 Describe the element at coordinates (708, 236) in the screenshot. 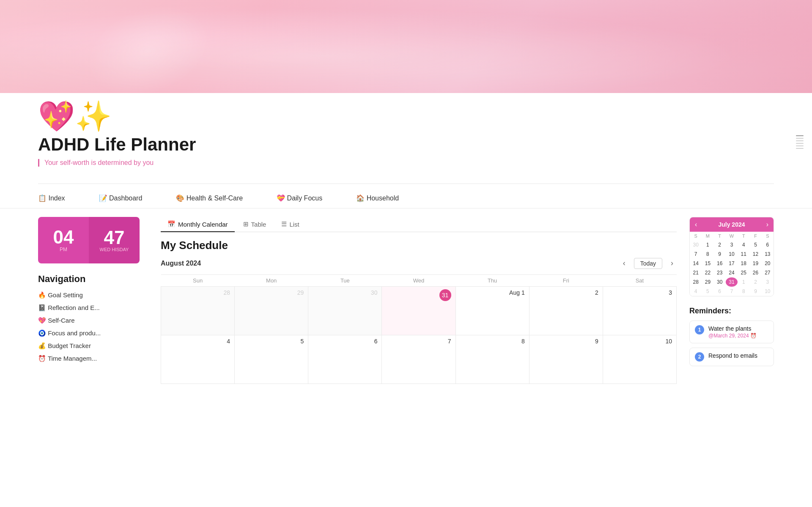

I see `mini-day-m: M` at that location.